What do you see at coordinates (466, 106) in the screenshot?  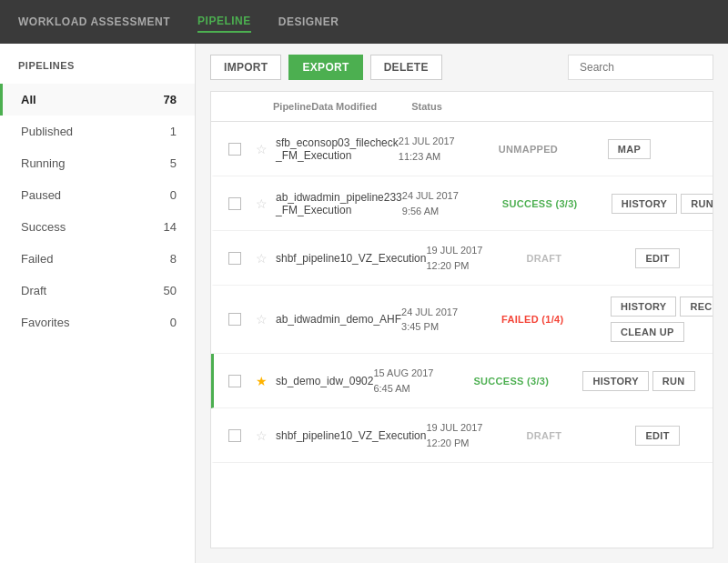 I see `col-header-status: Status` at bounding box center [466, 106].